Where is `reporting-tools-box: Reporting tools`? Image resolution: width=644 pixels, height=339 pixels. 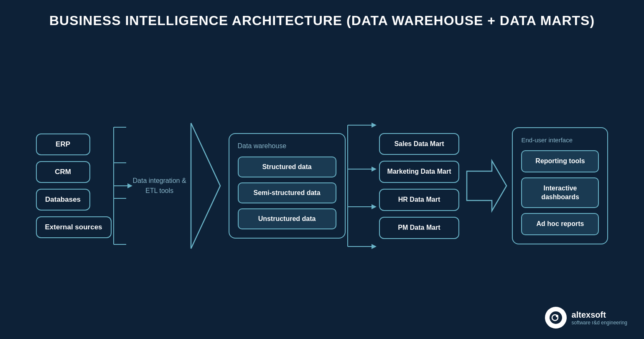 reporting-tools-box: Reporting tools is located at coordinates (560, 162).